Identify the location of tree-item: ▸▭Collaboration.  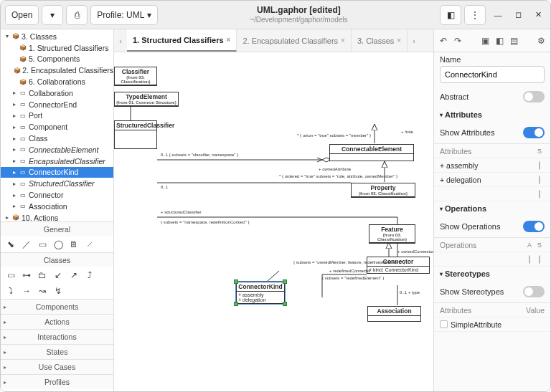
(57, 93).